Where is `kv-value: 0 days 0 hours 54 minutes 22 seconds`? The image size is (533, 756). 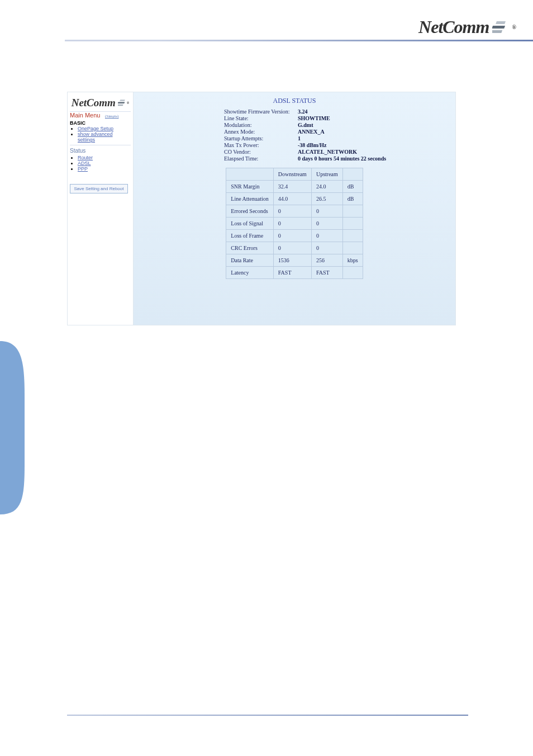
kv-value: 0 days 0 hours 54 minutes 22 seconds is located at coordinates (342, 159).